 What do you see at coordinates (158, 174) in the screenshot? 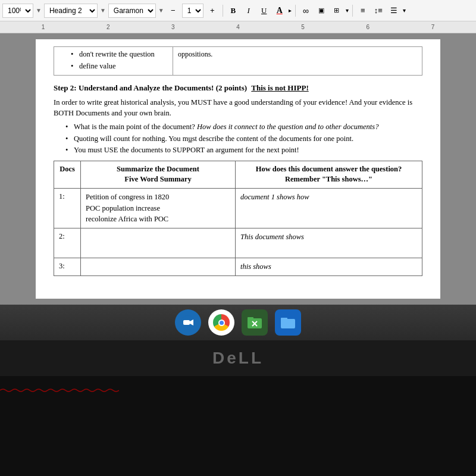
I see `col-summary-header: Summarize the Document Five Word Summary` at bounding box center [158, 174].